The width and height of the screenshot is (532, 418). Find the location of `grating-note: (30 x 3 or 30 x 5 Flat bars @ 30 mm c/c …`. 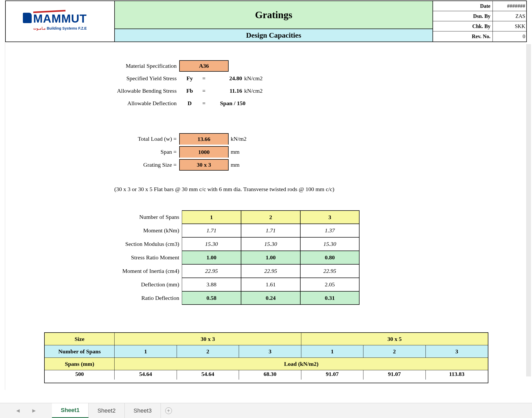

grating-note: (30 x 3 or 30 x 5 Flat bars @ 30 mm c/c … is located at coordinates (224, 189).